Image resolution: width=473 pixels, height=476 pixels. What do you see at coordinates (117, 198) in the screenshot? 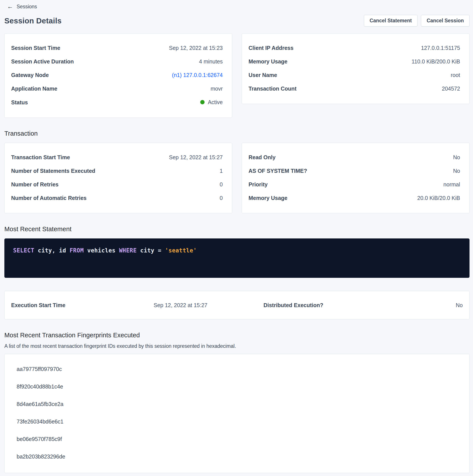
I see `summary-row-automatic-retries: Number of Automatic Retries 0` at bounding box center [117, 198].